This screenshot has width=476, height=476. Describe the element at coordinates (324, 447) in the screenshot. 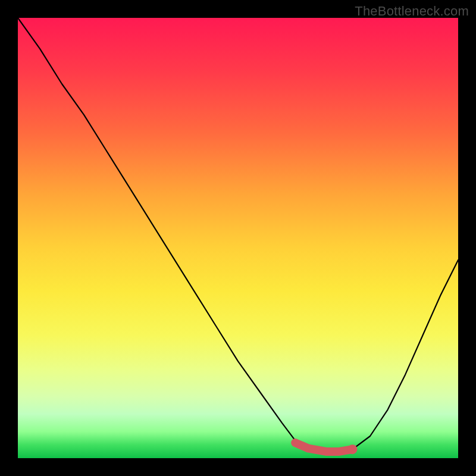

I see `optimal-marker-segment` at that location.